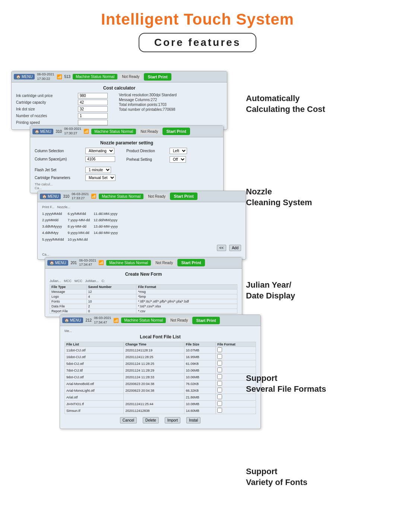 This screenshot has width=395, height=532. What do you see at coordinates (149, 131) in the screenshot?
I see `not-ready-2: Not Ready` at bounding box center [149, 131].